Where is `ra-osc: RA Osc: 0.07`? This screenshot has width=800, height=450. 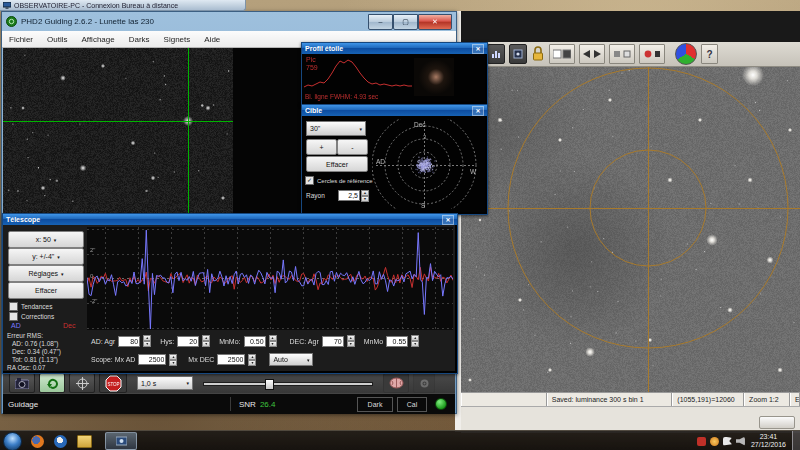 ra-osc: RA Osc: 0.07 is located at coordinates (26, 368).